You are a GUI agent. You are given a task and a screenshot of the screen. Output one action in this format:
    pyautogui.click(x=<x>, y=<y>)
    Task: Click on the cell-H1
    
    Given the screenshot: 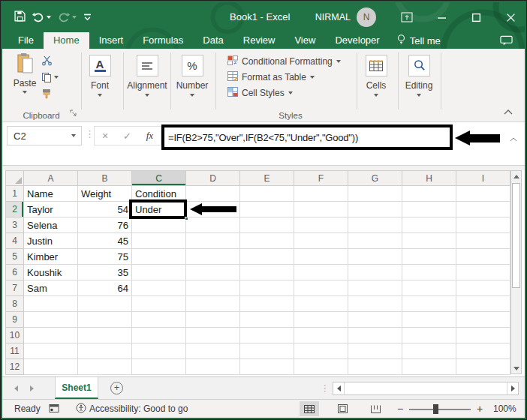 What is the action you would take?
    pyautogui.click(x=429, y=194)
    